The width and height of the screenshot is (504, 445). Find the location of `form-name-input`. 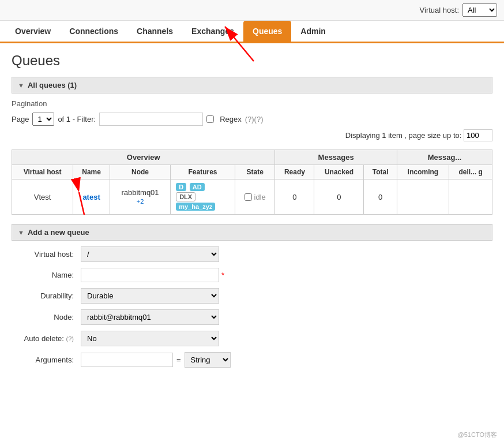

form-name-input is located at coordinates (150, 275).